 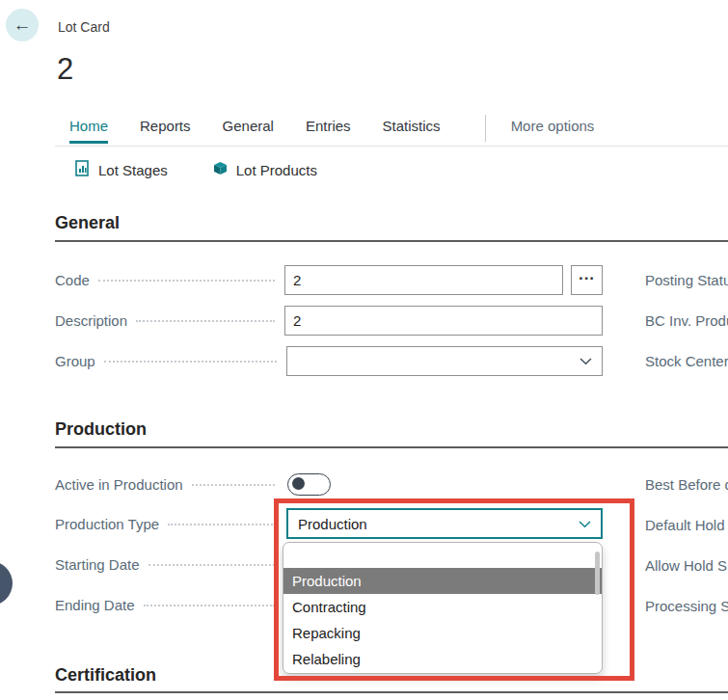 I want to click on bc-inv-product-label: BC Inv. Produ, so click(x=687, y=320).